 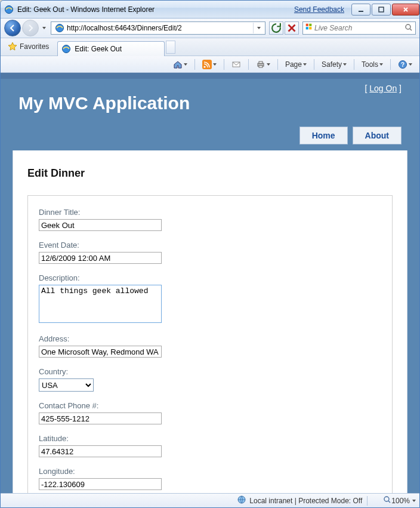 I want to click on browser-tab: Edit: Geek Out, so click(x=111, y=49).